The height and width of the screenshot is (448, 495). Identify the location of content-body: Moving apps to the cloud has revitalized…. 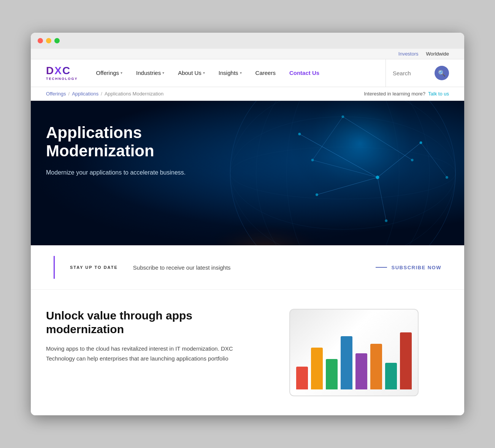
(141, 354).